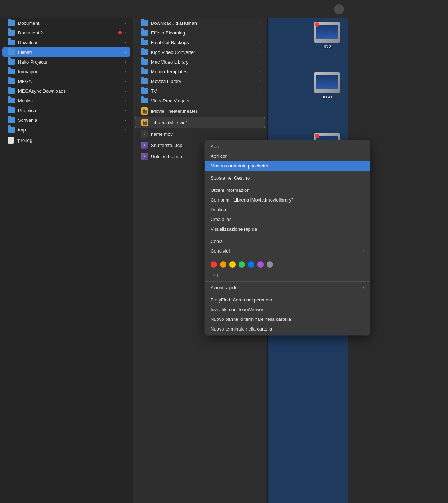 This screenshot has height=503, width=448. I want to click on sidebar-item-download: Download›, so click(66, 42).